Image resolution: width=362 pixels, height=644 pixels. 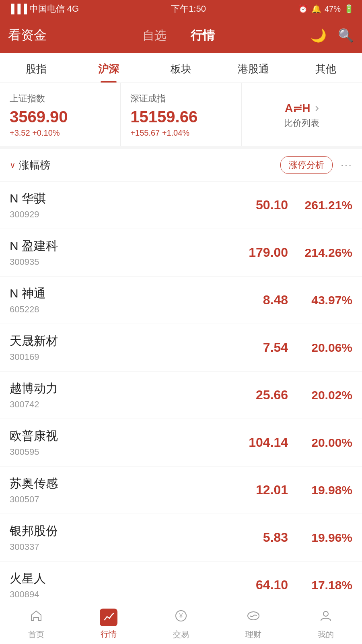 What do you see at coordinates (117, 585) in the screenshot?
I see `stock-info: 火星人 300894` at bounding box center [117, 585].